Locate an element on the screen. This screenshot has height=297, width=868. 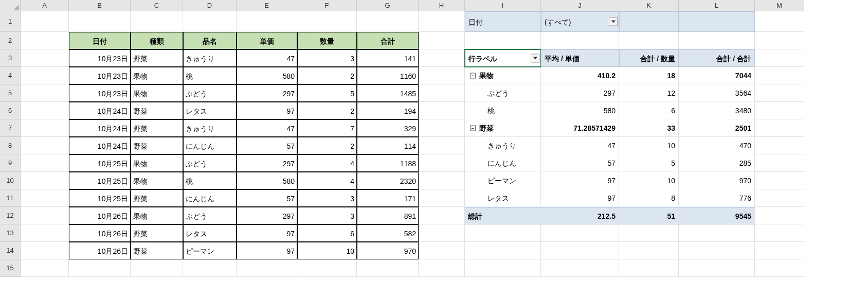
cell-L14 is located at coordinates (717, 251).